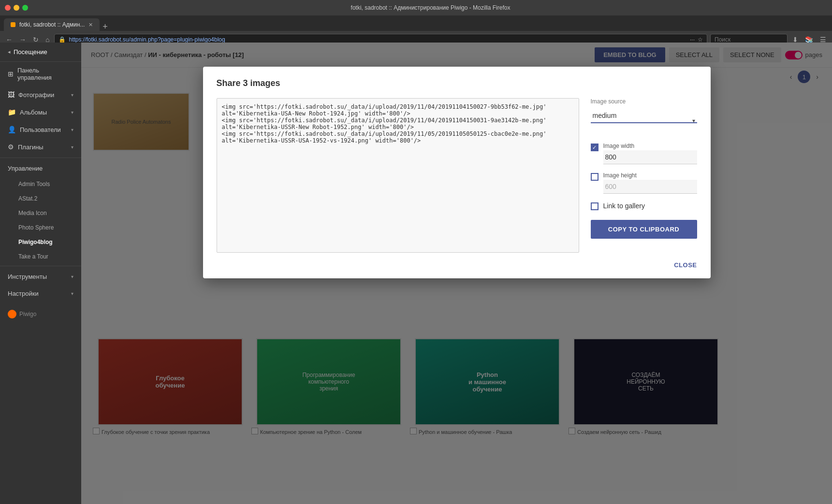 The width and height of the screenshot is (832, 504). I want to click on tab-label: fotki, sadrobot :: Админ..., so click(52, 25).